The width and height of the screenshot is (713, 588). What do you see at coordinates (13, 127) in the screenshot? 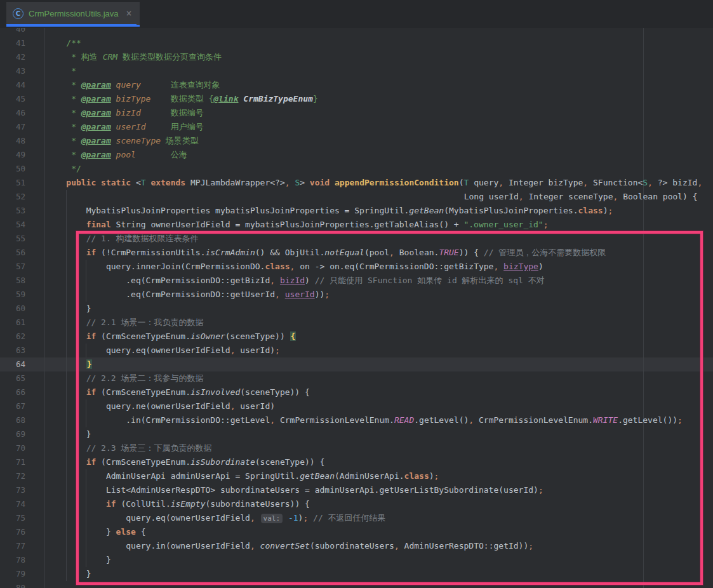
I see `line-number: 47` at bounding box center [13, 127].